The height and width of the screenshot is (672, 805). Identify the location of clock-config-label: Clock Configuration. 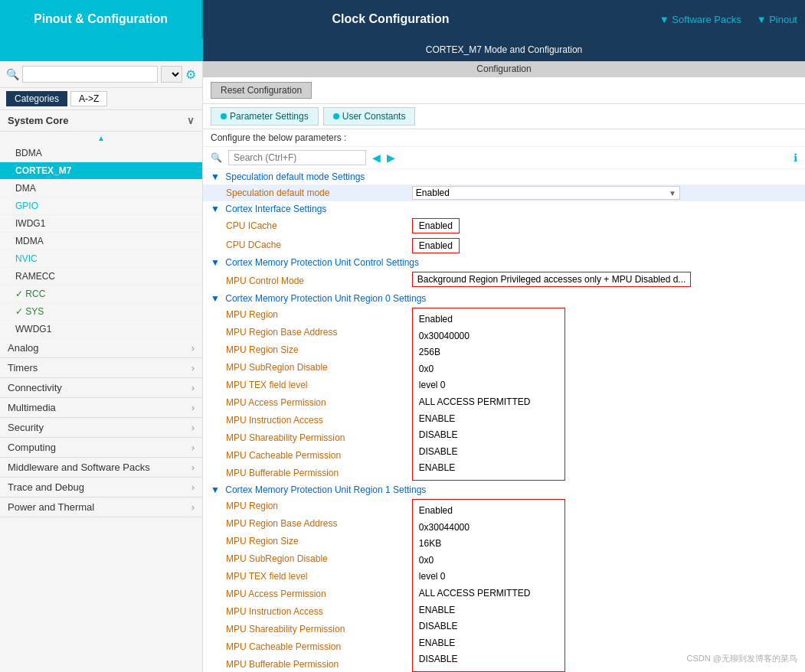
(391, 19).